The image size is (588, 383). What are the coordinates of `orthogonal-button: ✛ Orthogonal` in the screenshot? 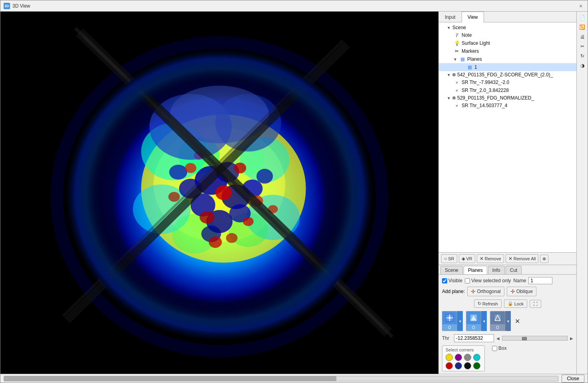 It's located at (486, 291).